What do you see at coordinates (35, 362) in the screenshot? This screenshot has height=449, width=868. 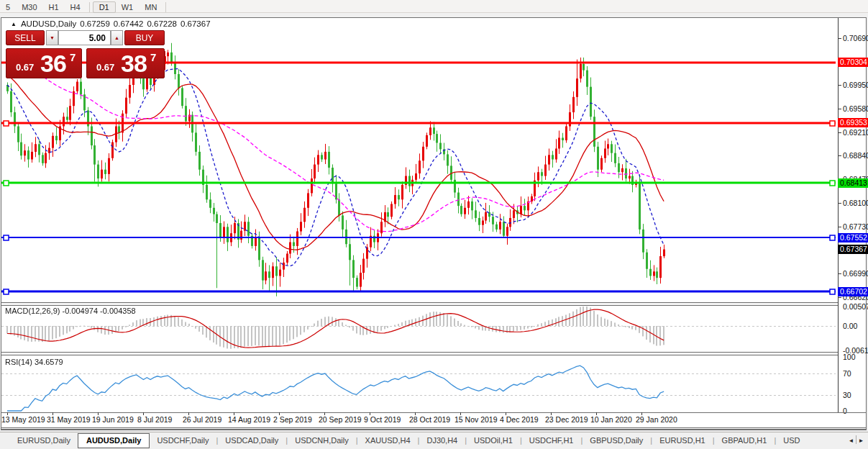 I see `rsi-indicator-label: RSI(14) 34.6579` at bounding box center [35, 362].